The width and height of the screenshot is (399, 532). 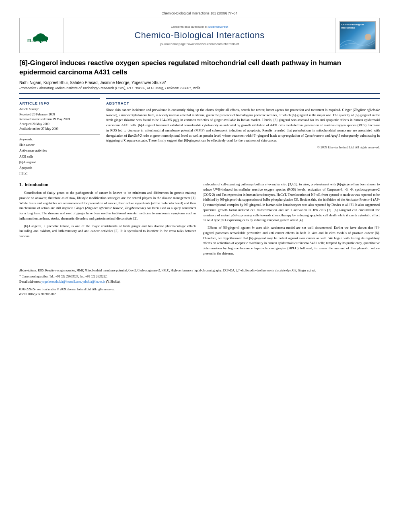 I want to click on journal-homepage: journal homepage: www.elsevier.com/locat…, so click(x=200, y=44).